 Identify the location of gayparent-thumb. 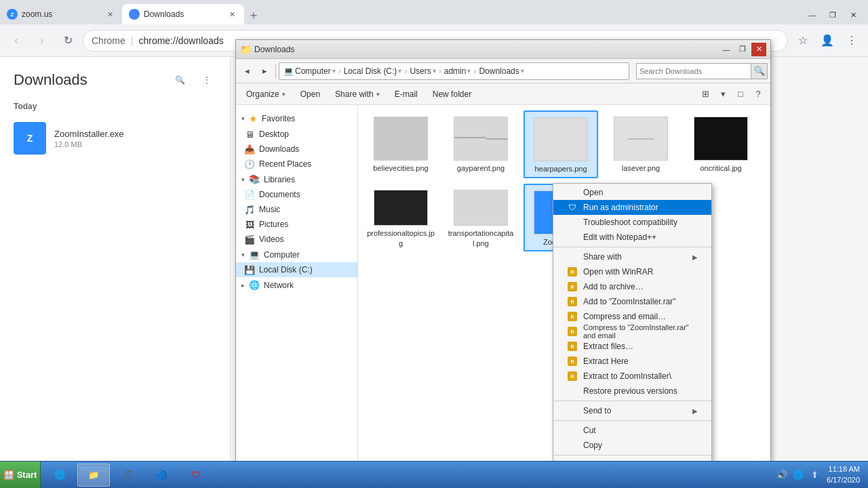
(481, 138).